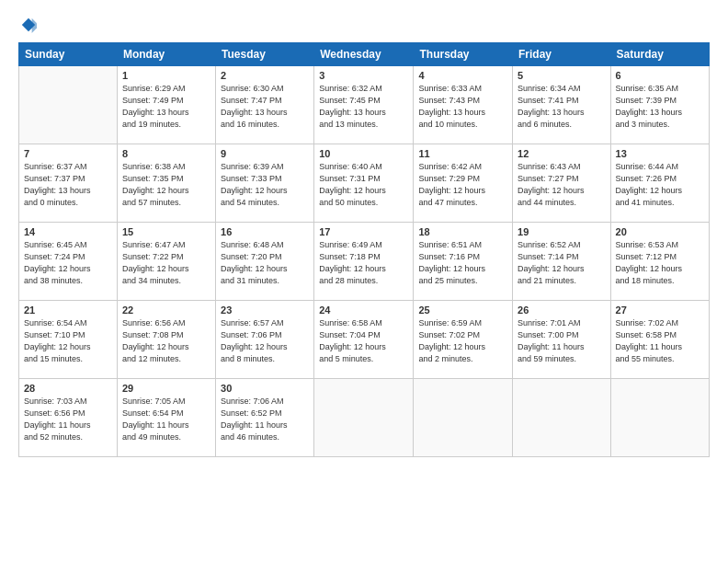  Describe the element at coordinates (68, 388) in the screenshot. I see `day-number: 28` at that location.